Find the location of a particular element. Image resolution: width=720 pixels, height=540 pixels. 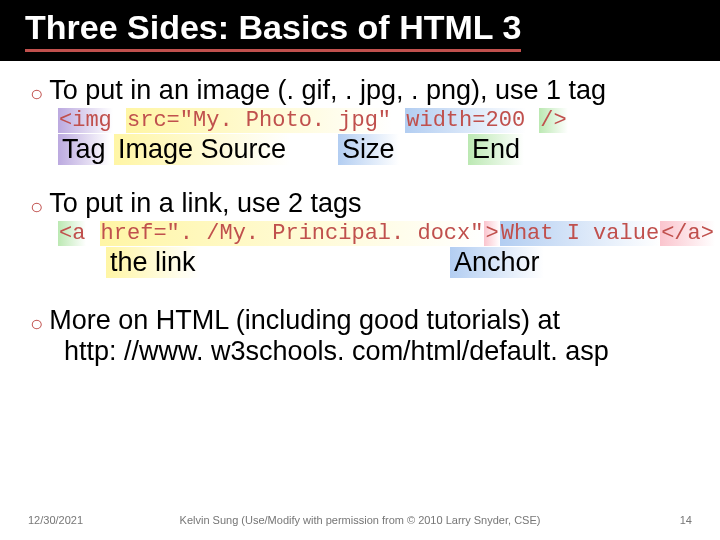

code1-src: src="My. Photo. jpg" is located at coordinates (259, 120).